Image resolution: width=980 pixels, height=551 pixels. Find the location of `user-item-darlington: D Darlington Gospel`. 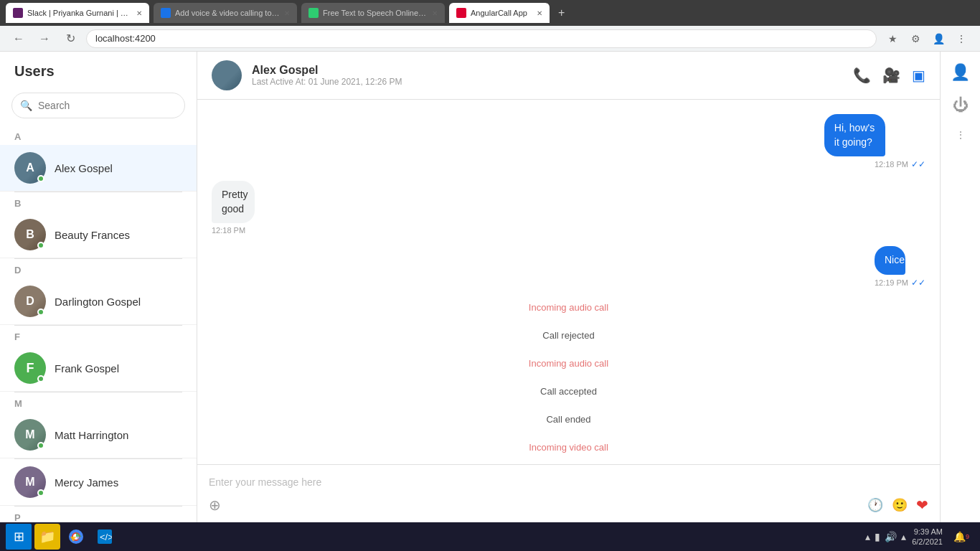

user-item-darlington: D Darlington Gospel is located at coordinates (98, 301).